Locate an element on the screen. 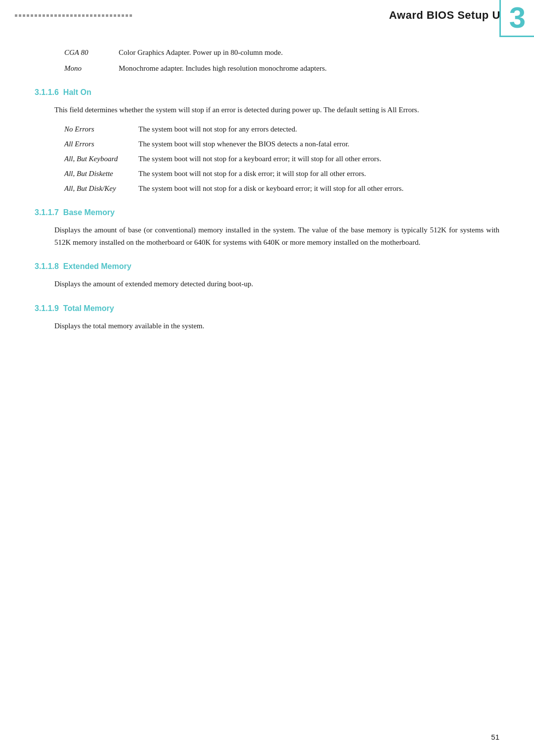  cga-definitions: CGA 80 Color Graphics Adapter. Power up … is located at coordinates (282, 60).